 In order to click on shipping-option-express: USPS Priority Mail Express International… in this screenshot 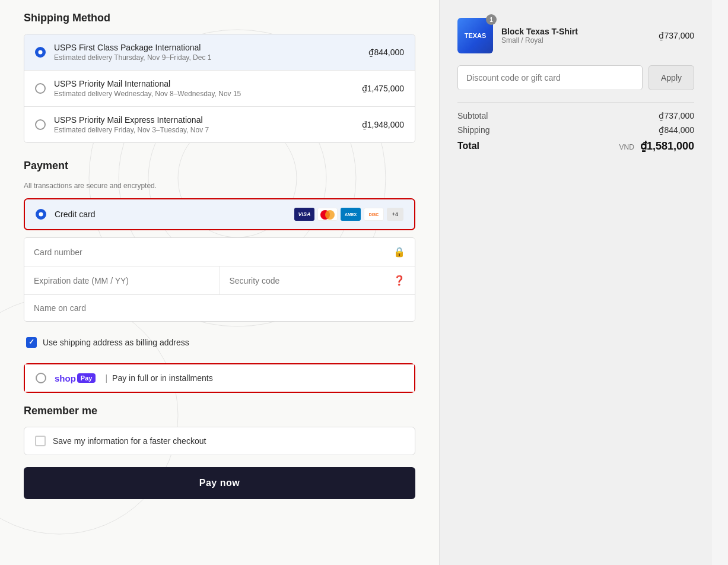, I will do `click(220, 125)`.